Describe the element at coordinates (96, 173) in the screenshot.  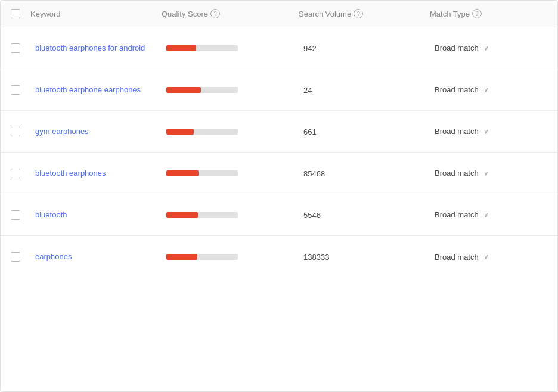
I see `row-keyword-cell: bluetooth earphones` at that location.